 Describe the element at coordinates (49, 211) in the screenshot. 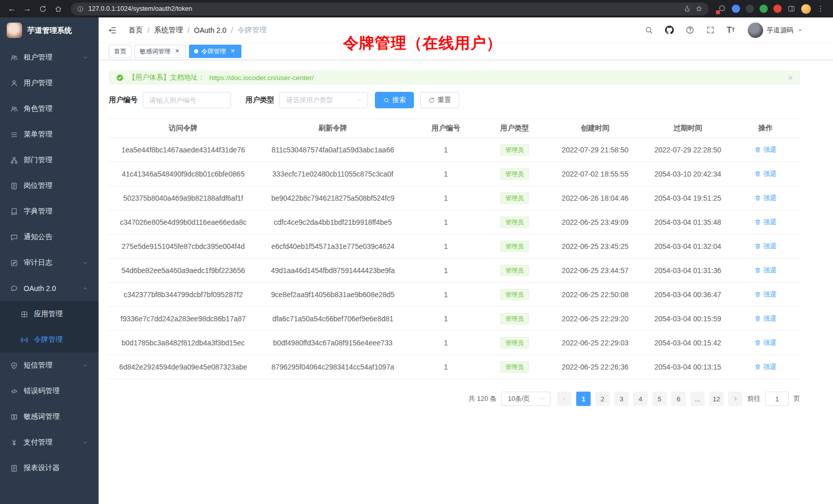

I see `sidebar-item-dict: 字典管理` at that location.